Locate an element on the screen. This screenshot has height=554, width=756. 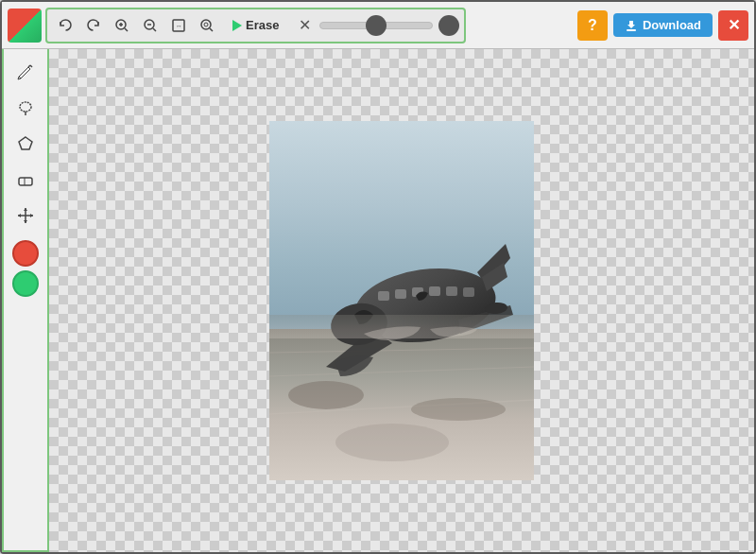
eraser-tool-button is located at coordinates (26, 180).